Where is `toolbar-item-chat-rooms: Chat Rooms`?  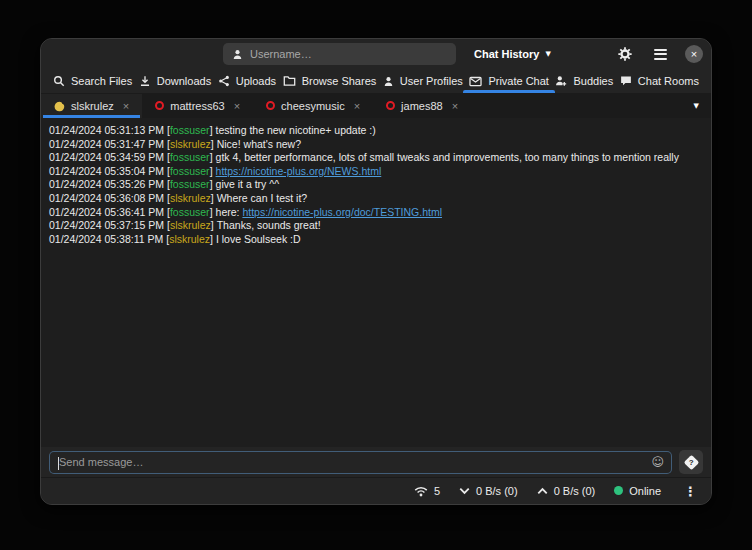
toolbar-item-chat-rooms: Chat Rooms is located at coordinates (660, 81).